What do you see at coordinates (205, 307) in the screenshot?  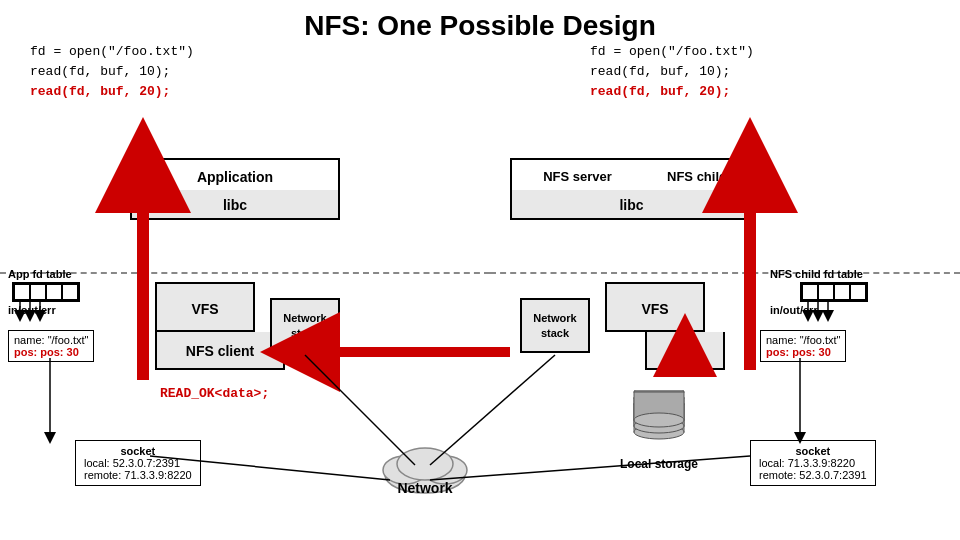 I see `left-vfs-box: VFS` at bounding box center [205, 307].